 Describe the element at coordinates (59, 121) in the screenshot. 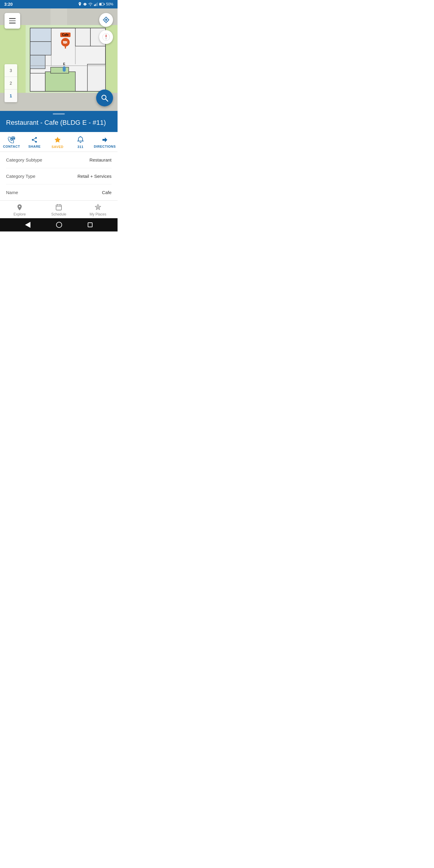

I see `location-panel: Restaurant - Cafe (BLDG E - #11)` at that location.